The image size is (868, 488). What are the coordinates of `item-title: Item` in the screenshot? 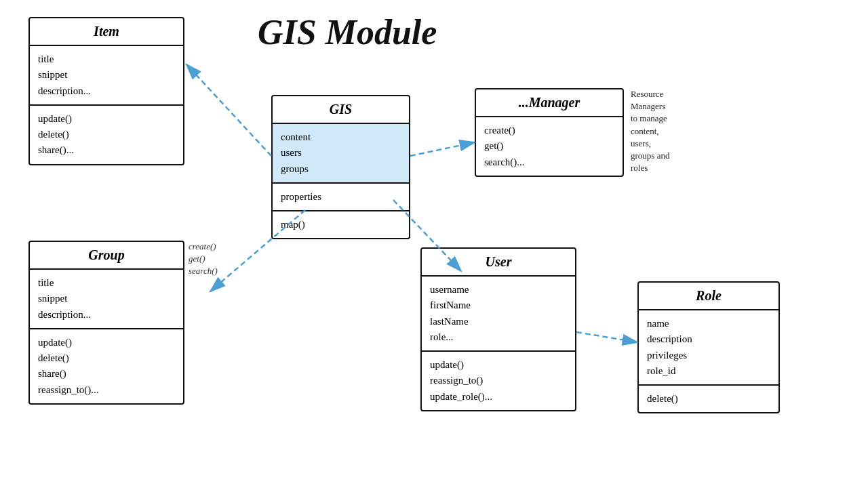 It's located at (106, 33).